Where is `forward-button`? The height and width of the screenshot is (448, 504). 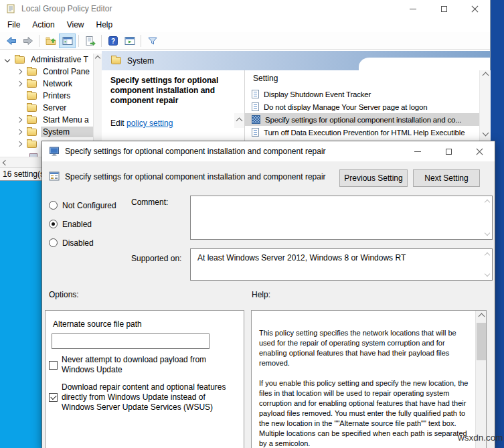
forward-button is located at coordinates (28, 41).